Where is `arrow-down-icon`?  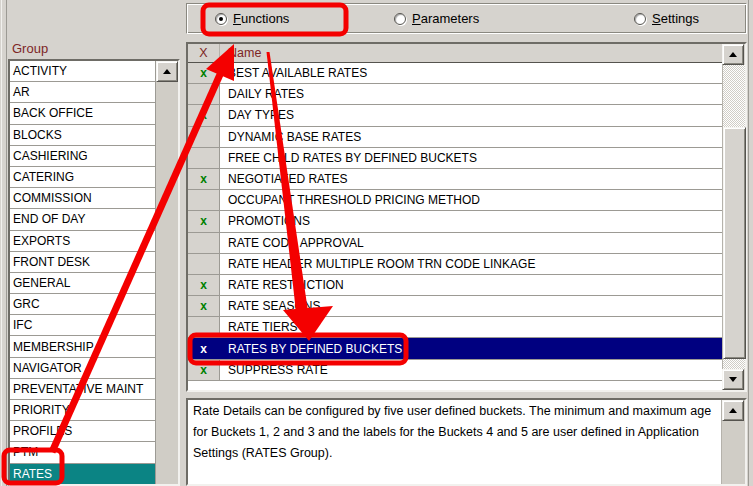 arrow-down-icon is located at coordinates (733, 380).